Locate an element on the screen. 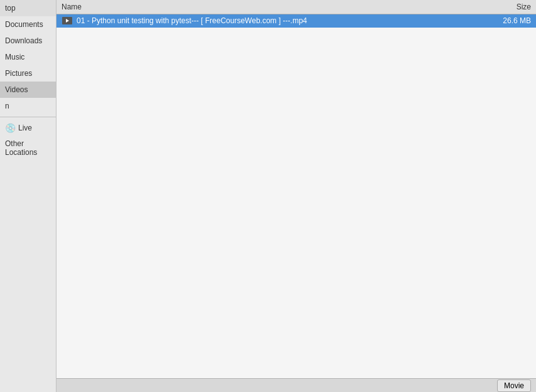 The image size is (536, 392). name-column-header: Name is located at coordinates (271, 7).